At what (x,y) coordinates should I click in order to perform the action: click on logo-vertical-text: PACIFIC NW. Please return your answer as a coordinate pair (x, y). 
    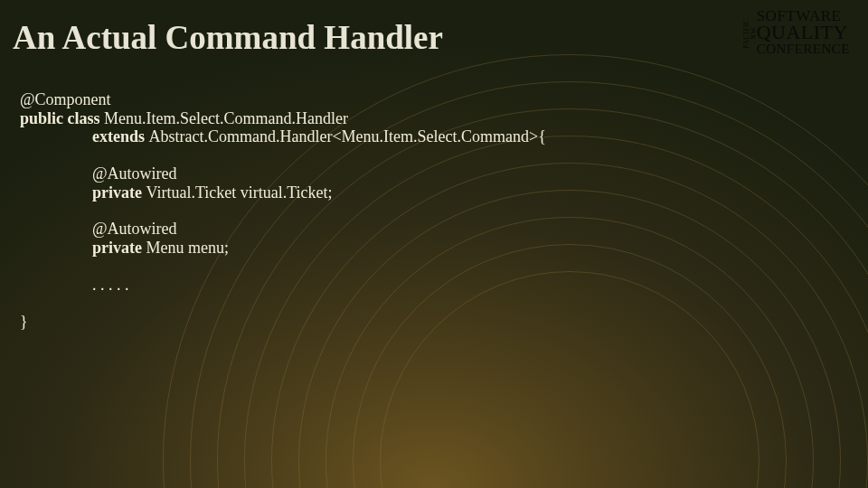
    Looking at the image, I should click on (750, 33).